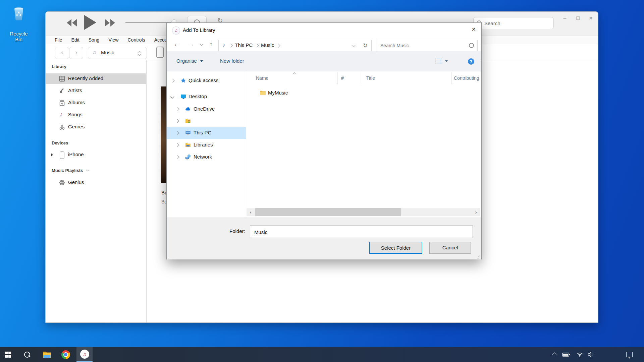 The height and width of the screenshot is (362, 644). Describe the element at coordinates (629, 355) in the screenshot. I see `tray-action-center` at that location.